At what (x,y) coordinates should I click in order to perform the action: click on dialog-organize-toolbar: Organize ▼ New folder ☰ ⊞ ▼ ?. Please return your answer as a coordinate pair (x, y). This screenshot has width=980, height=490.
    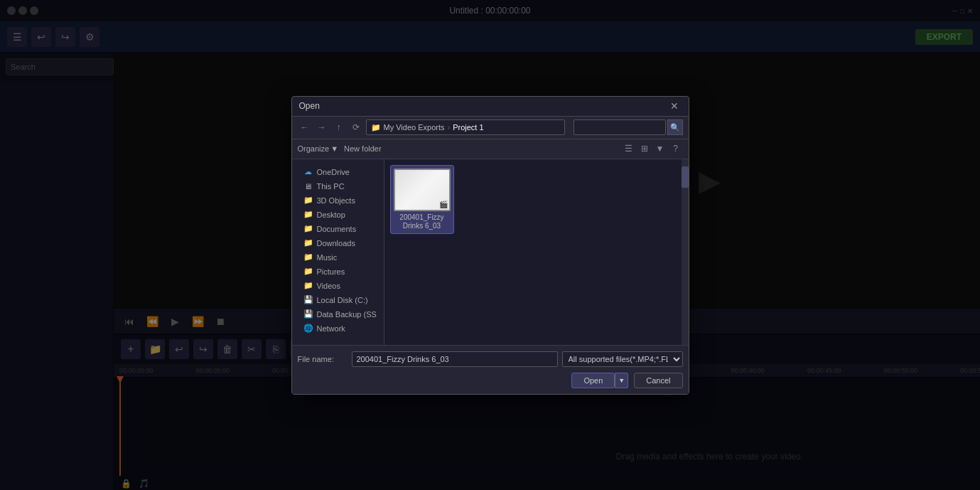
    Looking at the image, I should click on (490, 149).